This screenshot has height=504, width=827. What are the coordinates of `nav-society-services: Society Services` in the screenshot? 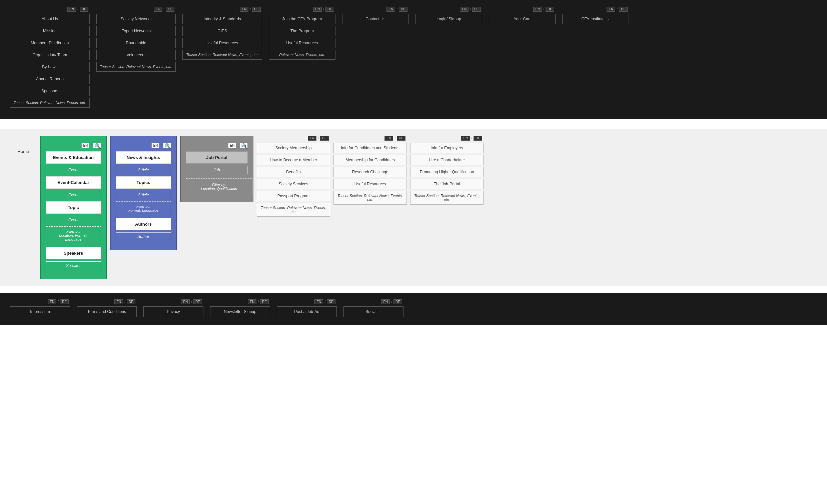 It's located at (293, 184).